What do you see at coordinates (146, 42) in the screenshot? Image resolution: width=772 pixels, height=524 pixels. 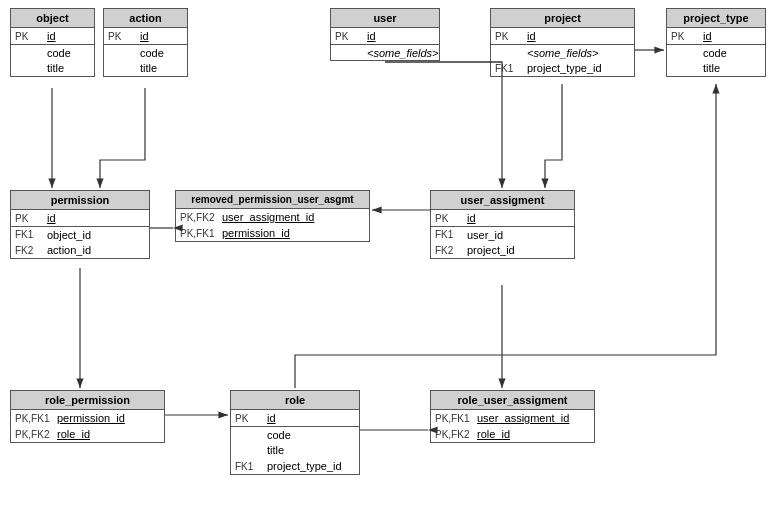 I see `entity-action: action PKid code title` at bounding box center [146, 42].